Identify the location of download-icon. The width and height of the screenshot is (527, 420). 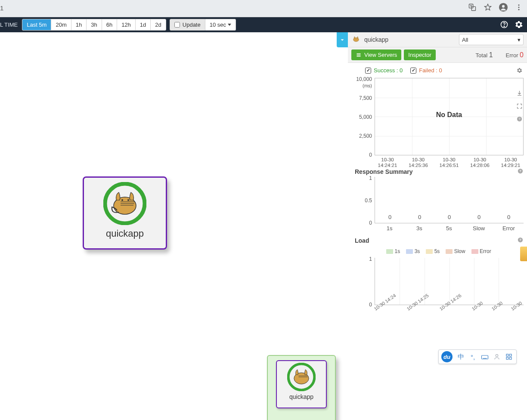
(519, 94).